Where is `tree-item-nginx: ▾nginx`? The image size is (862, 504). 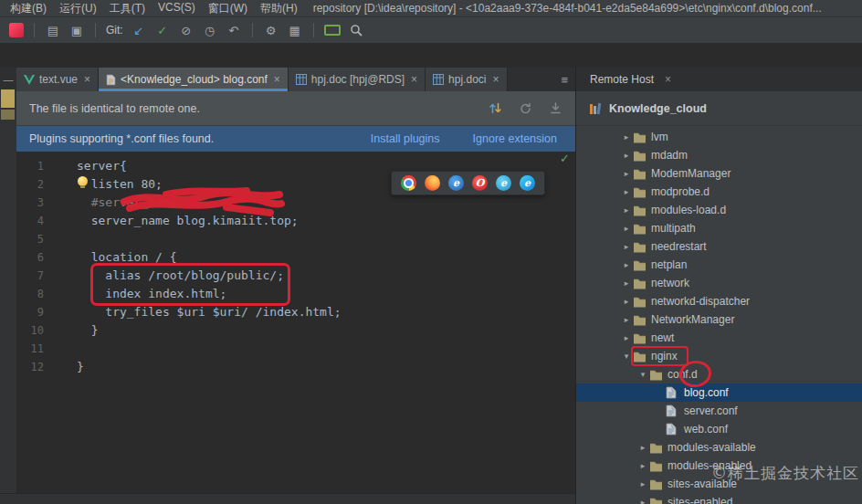 tree-item-nginx: ▾nginx is located at coordinates (720, 356).